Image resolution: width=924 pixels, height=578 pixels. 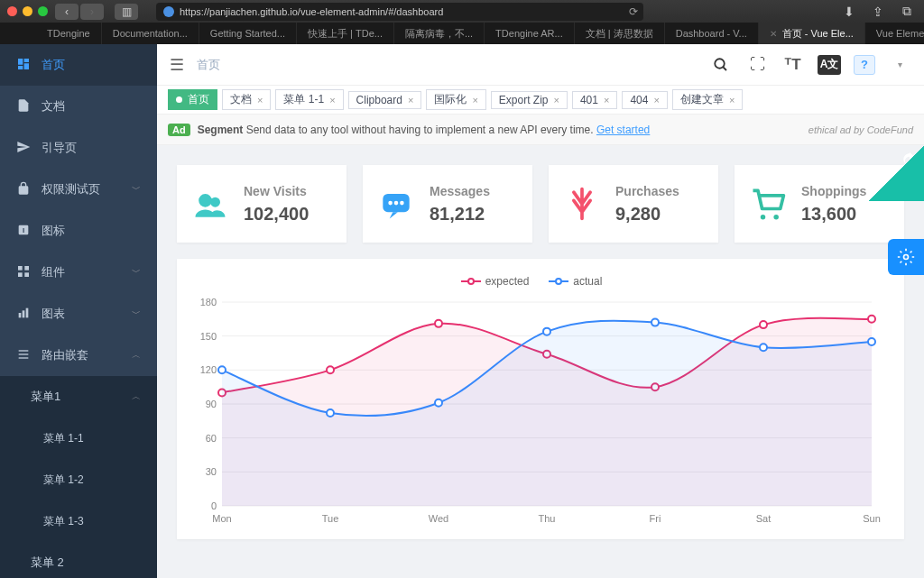 I want to click on reload-icon: ⟳, so click(x=633, y=12).